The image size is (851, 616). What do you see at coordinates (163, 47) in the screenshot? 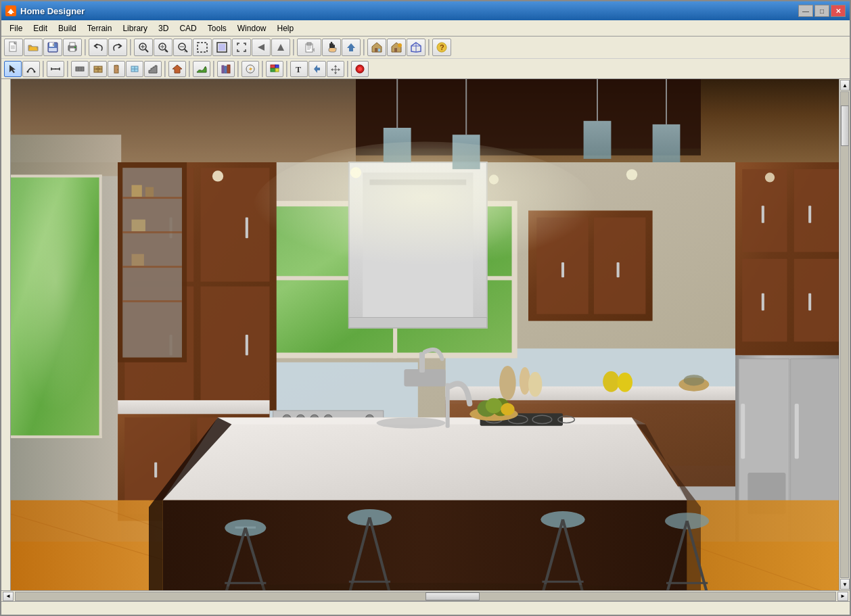
I see `zoom-in-button: +` at bounding box center [163, 47].